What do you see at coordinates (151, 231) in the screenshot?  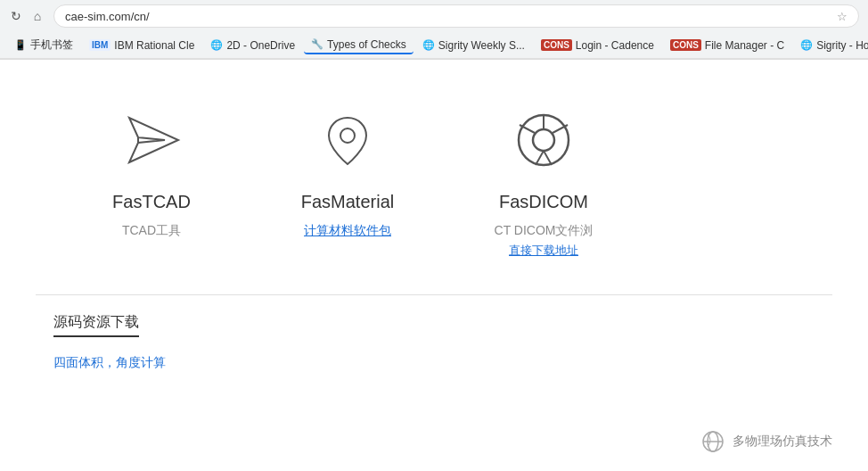 I see `fastcad-desc: TCAD工具` at bounding box center [151, 231].